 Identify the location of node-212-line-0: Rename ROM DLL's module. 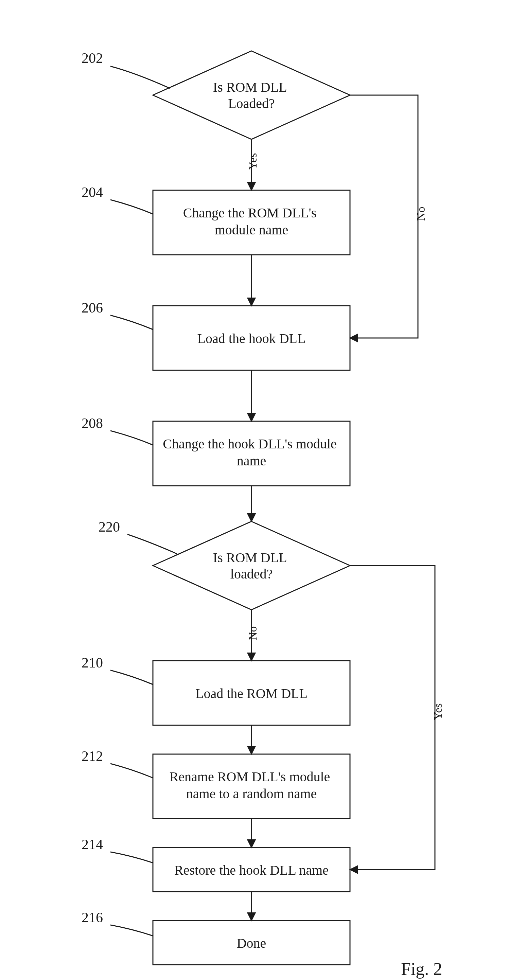
(250, 777).